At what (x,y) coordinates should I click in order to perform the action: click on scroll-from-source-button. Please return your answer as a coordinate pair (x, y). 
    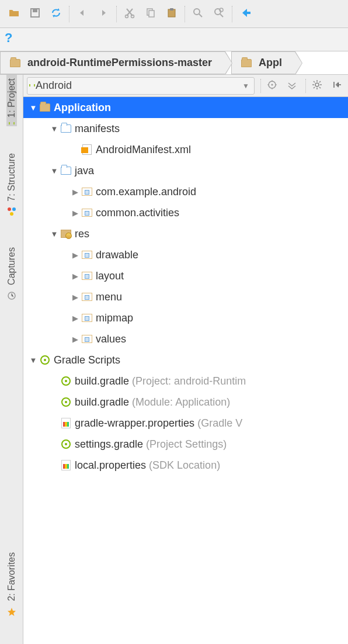
    Looking at the image, I should click on (272, 86).